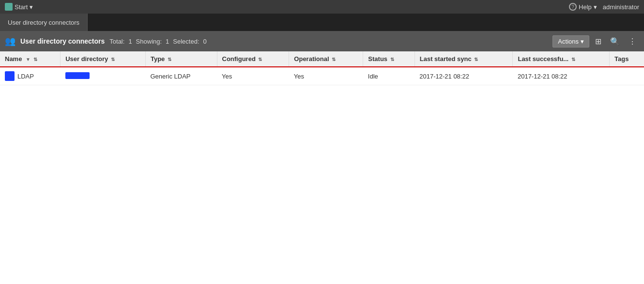  Describe the element at coordinates (44, 22) in the screenshot. I see `breadcrumb-tab: User directory connectors` at that location.